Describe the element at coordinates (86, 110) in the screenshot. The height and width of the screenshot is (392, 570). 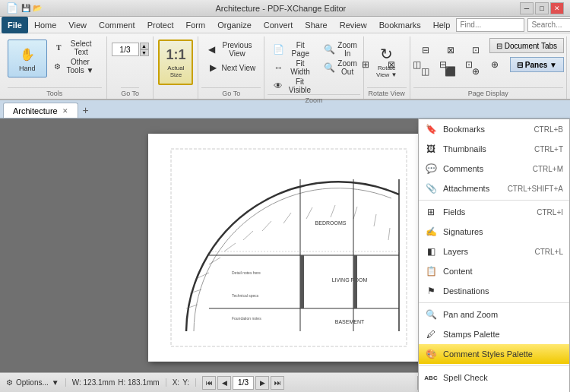
I see `new-tab-button: +` at that location.